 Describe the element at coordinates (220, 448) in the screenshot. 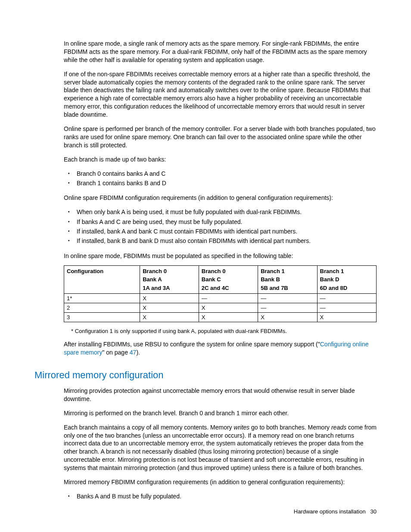

I see `paragraph: Each branch maintains a copy of all memo…` at that location.